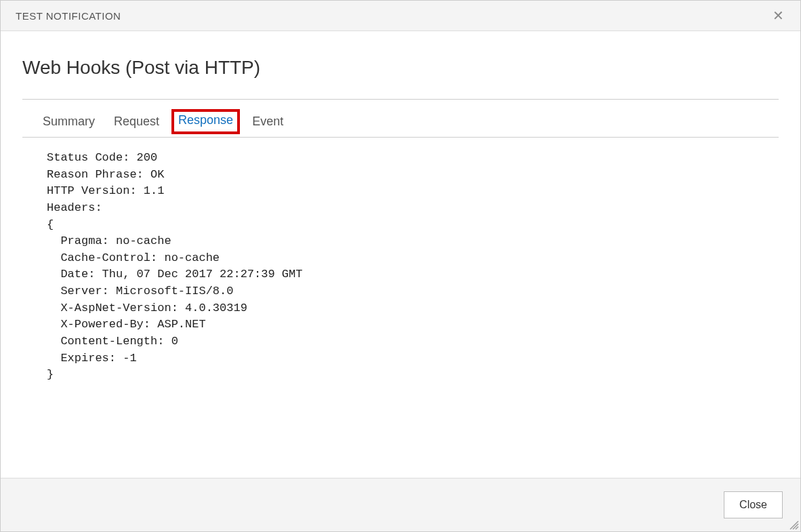 This screenshot has height=532, width=801. Describe the element at coordinates (778, 16) in the screenshot. I see `close-icon: ✕` at that location.